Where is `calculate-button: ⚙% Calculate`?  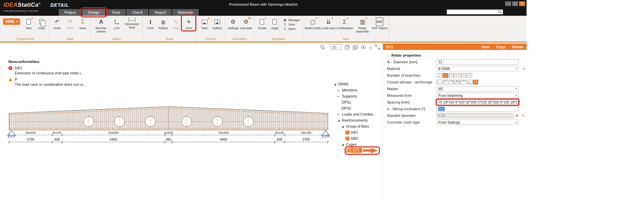
calculate-button: ⚙% Calculate is located at coordinates (246, 23).